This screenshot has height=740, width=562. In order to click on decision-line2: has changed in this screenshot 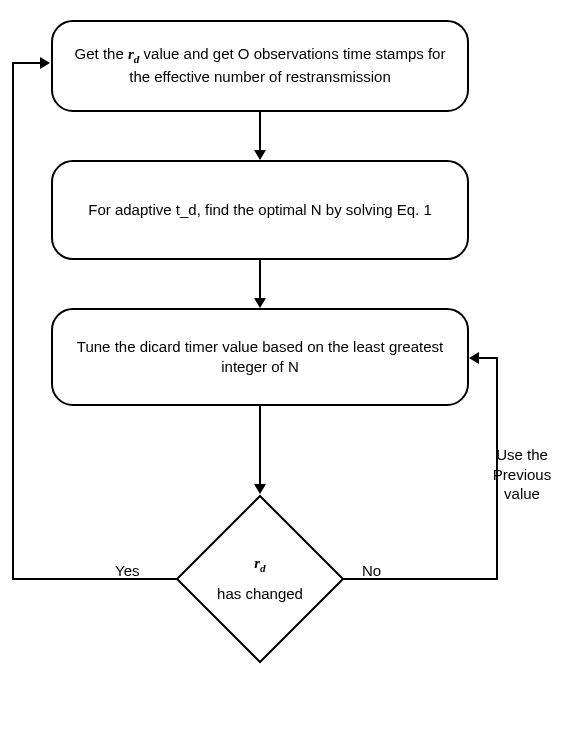, I will do `click(260, 594)`.